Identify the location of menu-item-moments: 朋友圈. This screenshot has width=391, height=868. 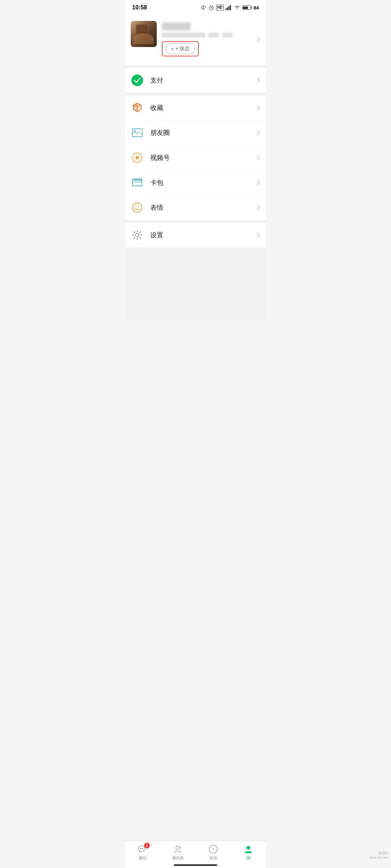
(196, 133).